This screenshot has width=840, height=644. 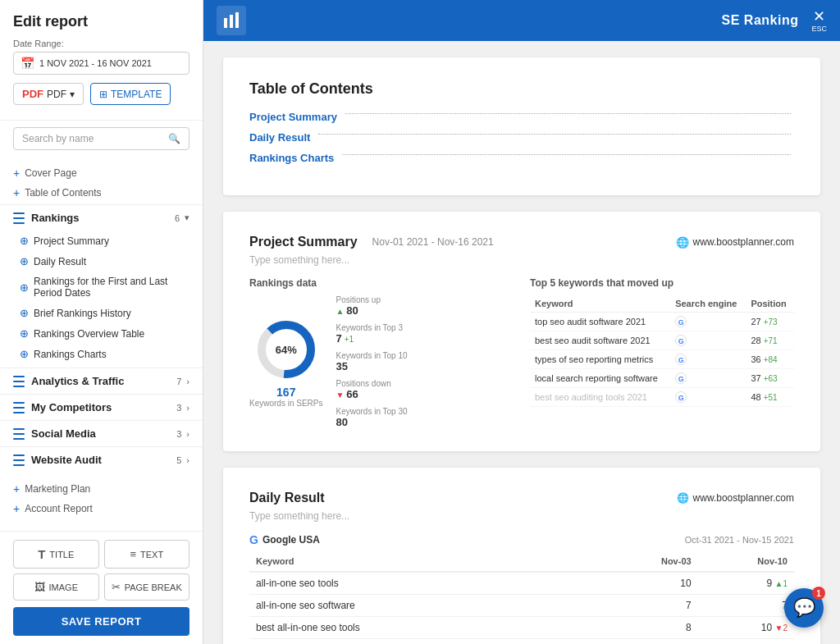 I want to click on plus-icon-3: +, so click(x=16, y=489).